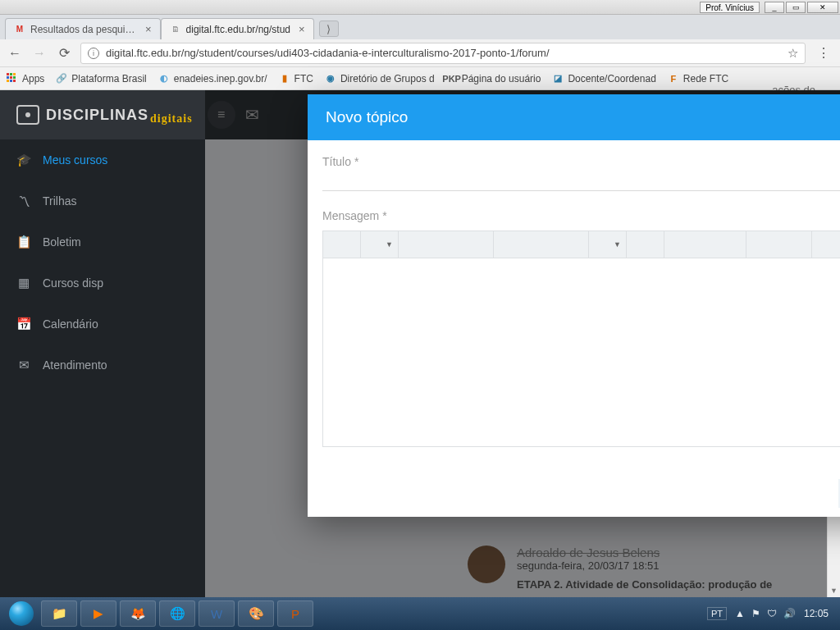 This screenshot has width=840, height=630. I want to click on sidebar-item: 🎓Meus cursos, so click(103, 160).